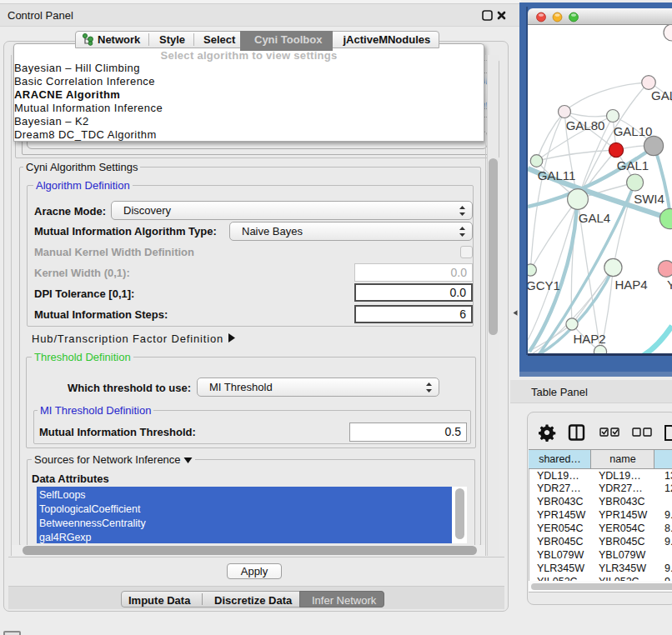 This screenshot has height=635, width=672. I want to click on svg-text: HAP4, so click(630, 285).